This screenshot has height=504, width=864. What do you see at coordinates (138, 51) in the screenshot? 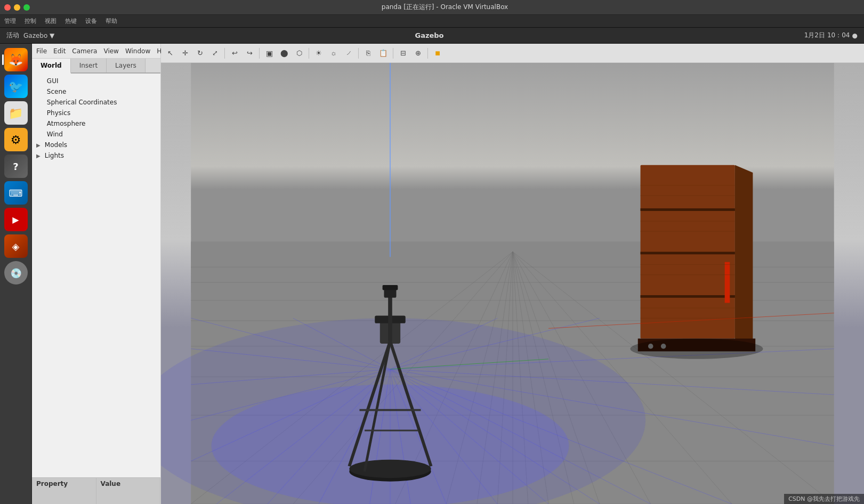
I see `menu-window: Window` at bounding box center [138, 51].